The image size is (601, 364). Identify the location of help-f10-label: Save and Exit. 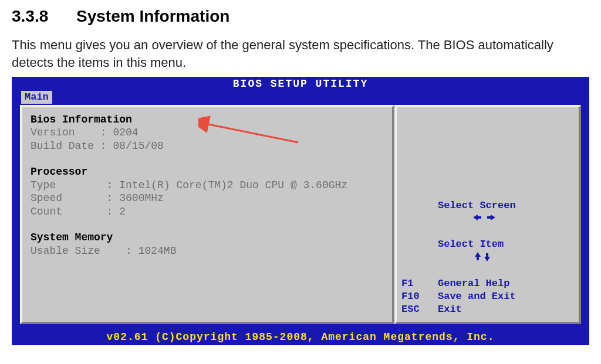
(477, 297).